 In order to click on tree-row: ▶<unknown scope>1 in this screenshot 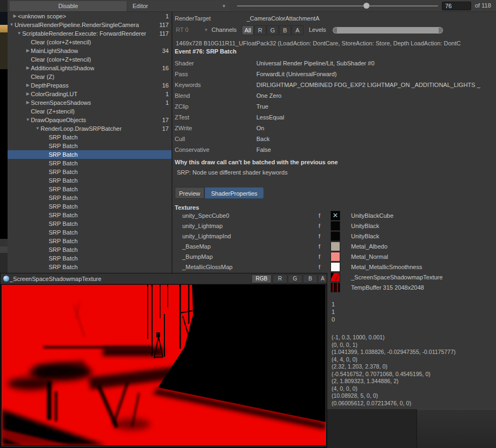, I will do `click(90, 16)`.